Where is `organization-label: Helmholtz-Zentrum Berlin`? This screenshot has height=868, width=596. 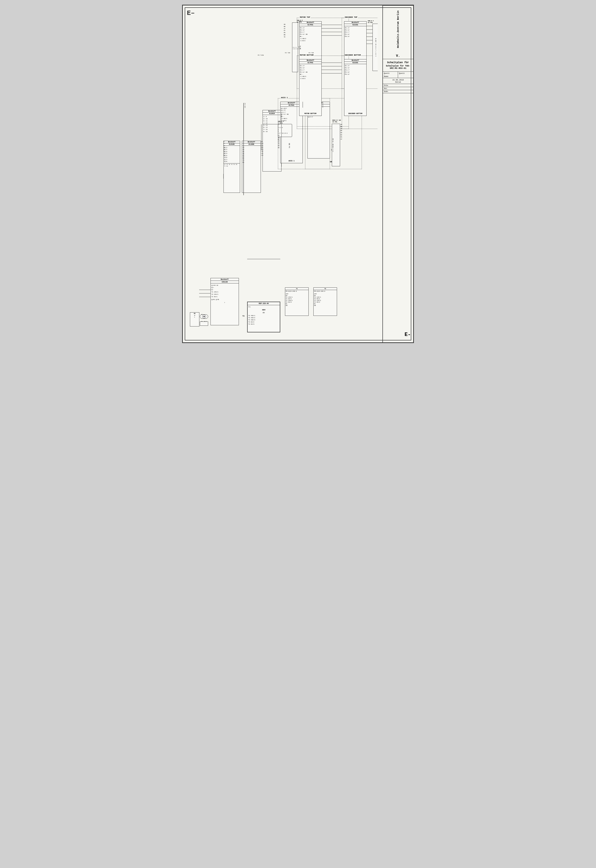 organization-label: Helmholtz-Zentrum Berlin is located at coordinates (398, 29).